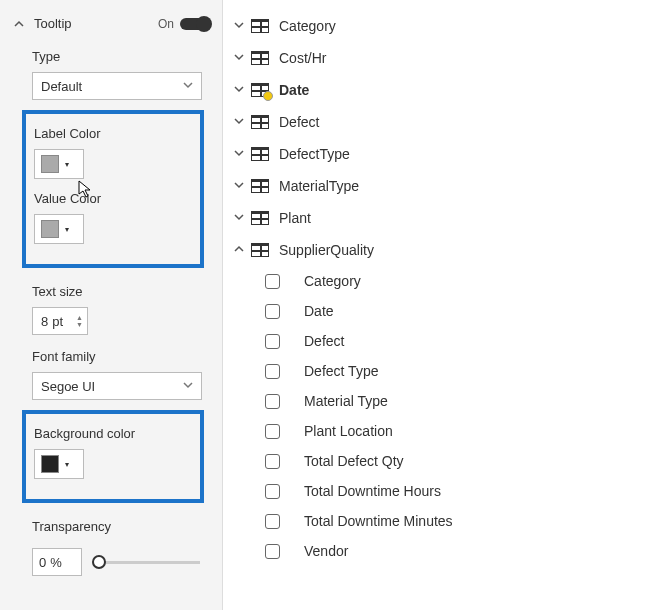 The width and height of the screenshot is (648, 610). What do you see at coordinates (117, 386) in the screenshot?
I see `font-family-dropdown: Segoe UI` at bounding box center [117, 386].